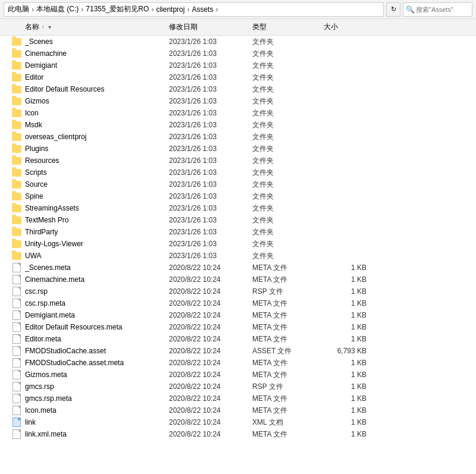 Image resolution: width=476 pixels, height=474 pixels. I want to click on list-item: Editor.meta2020/8/22 10:24META 文件1 KB, so click(238, 339).